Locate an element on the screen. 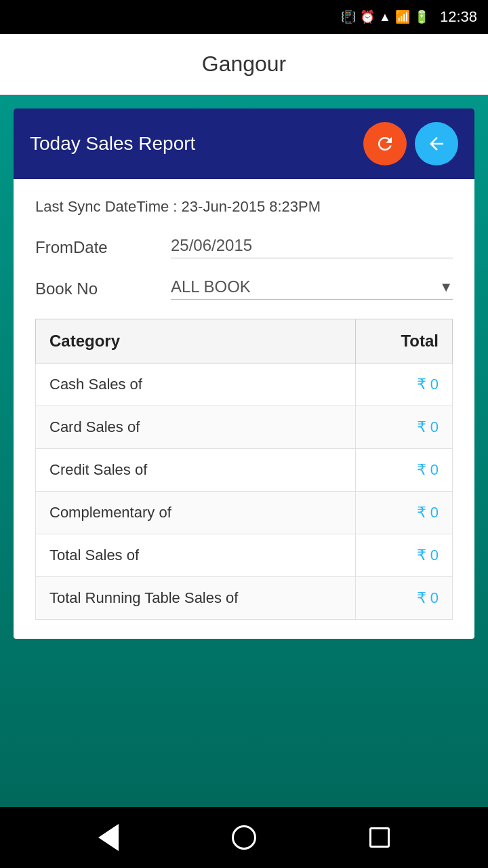 This screenshot has width=488, height=868. table-row: Total Sales of₹0 is located at coordinates (244, 556).